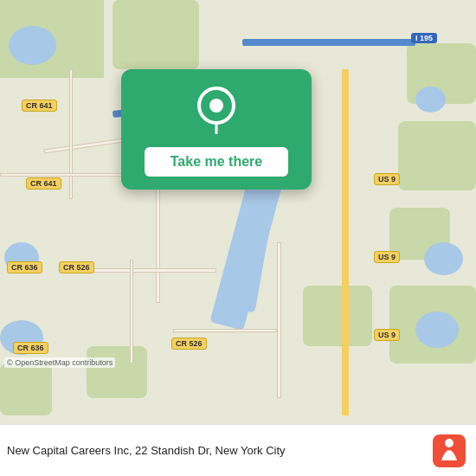 The width and height of the screenshot is (476, 476). Describe the element at coordinates (189, 344) in the screenshot. I see `road-label-cr526-bot: CR 526` at that location.